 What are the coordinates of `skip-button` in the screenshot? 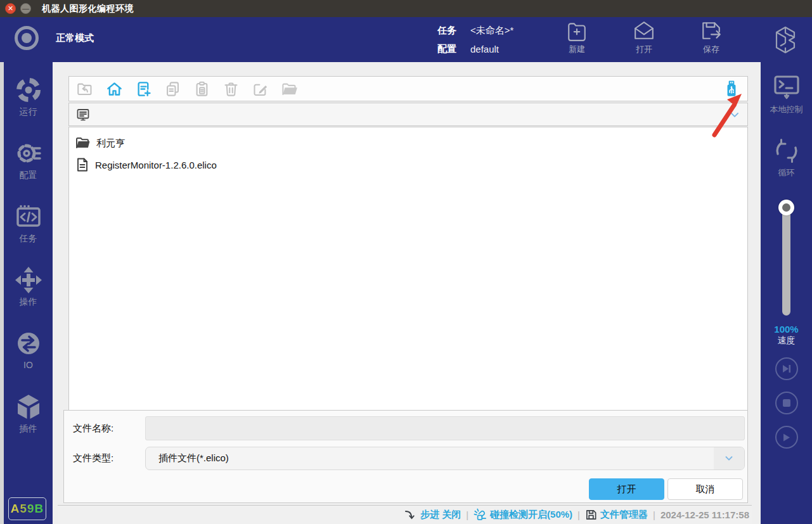 It's located at (787, 369).